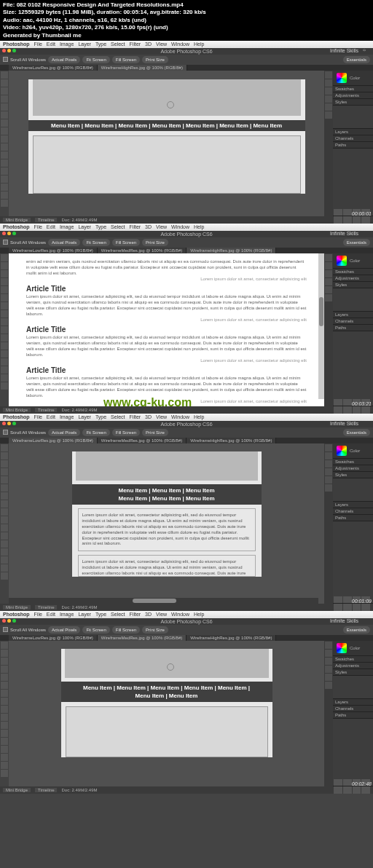 This screenshot has height=868, width=373. I want to click on minibridge-tab: Mini Bridge, so click(17, 220).